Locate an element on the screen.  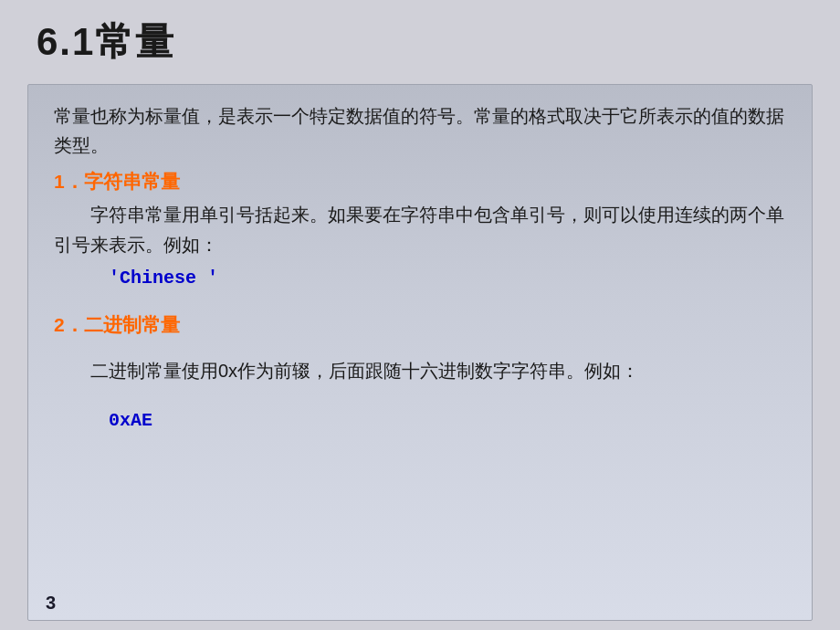
section2-code: 0xAE is located at coordinates (447, 420).